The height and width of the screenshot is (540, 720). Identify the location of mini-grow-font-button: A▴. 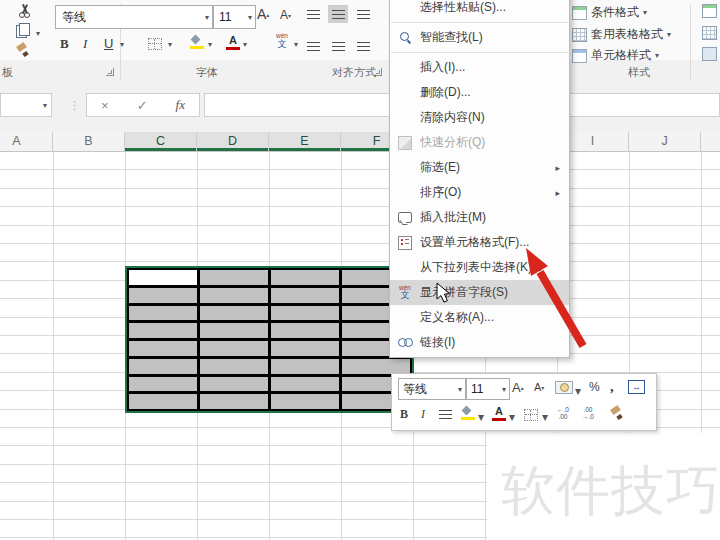
(518, 388).